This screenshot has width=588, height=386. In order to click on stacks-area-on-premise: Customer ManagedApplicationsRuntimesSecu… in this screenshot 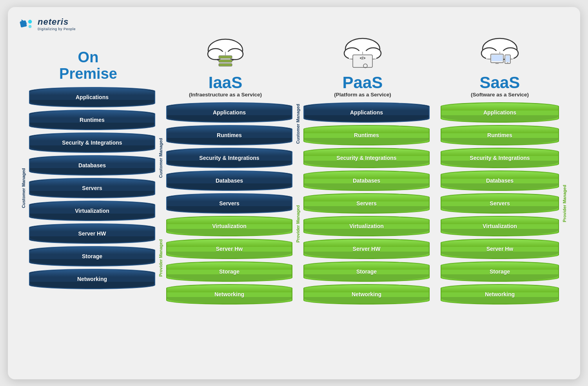, I will do `click(88, 188)`.